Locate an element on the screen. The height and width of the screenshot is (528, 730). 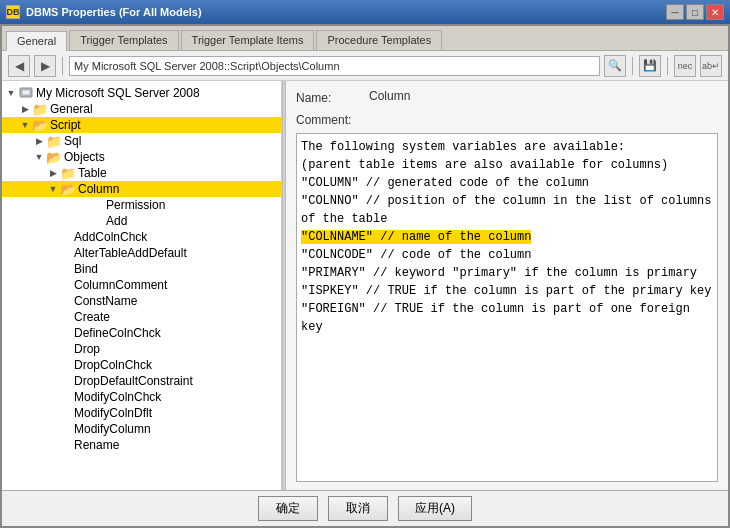
title-bar-left: DB DBMS Properties (For All Models) is located at coordinates (104, 12).